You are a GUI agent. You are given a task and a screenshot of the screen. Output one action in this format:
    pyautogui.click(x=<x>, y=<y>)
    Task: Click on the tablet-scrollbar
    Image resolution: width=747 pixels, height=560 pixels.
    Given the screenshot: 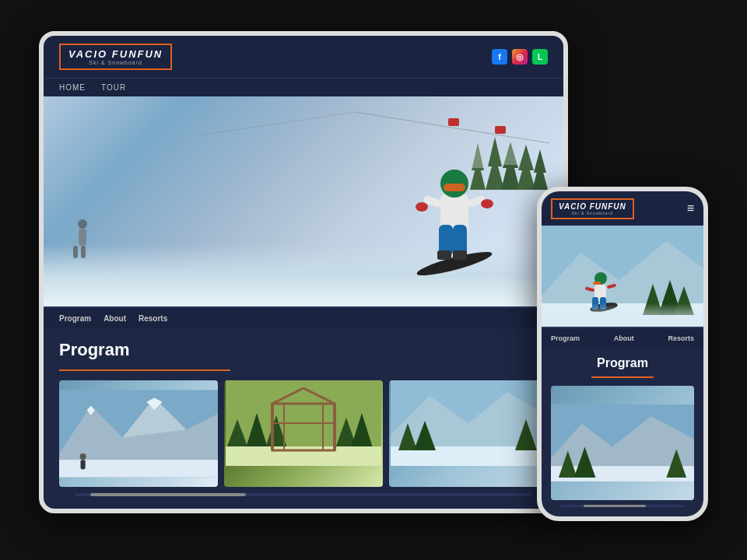 What is the action you would take?
    pyautogui.click(x=303, y=495)
    